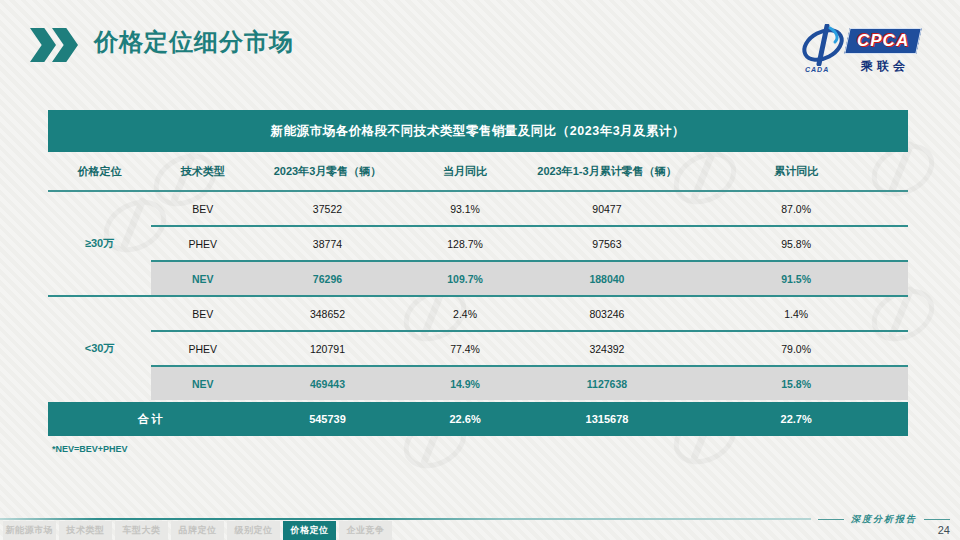 The image size is (960, 540). Describe the element at coordinates (883, 41) in the screenshot. I see `cpca-badge: CPCA` at that location.